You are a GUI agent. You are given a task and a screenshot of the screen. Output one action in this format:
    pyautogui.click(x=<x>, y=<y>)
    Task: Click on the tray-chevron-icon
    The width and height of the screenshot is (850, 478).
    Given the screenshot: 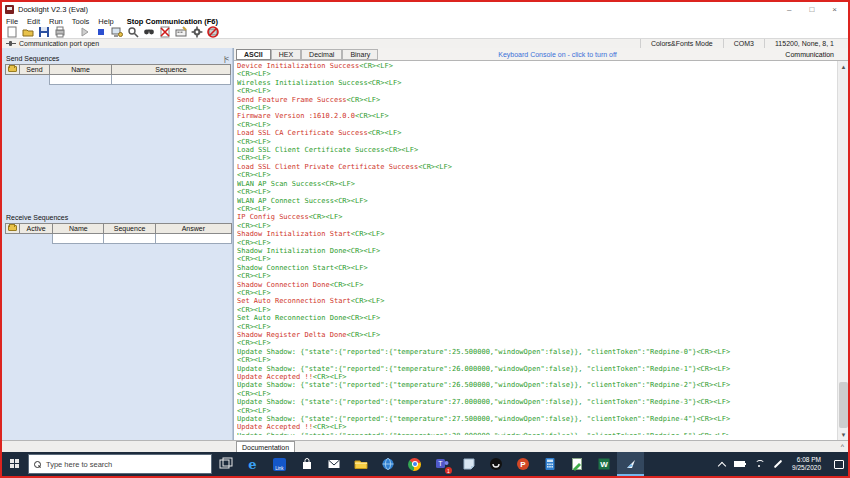 What is the action you would take?
    pyautogui.click(x=722, y=465)
    